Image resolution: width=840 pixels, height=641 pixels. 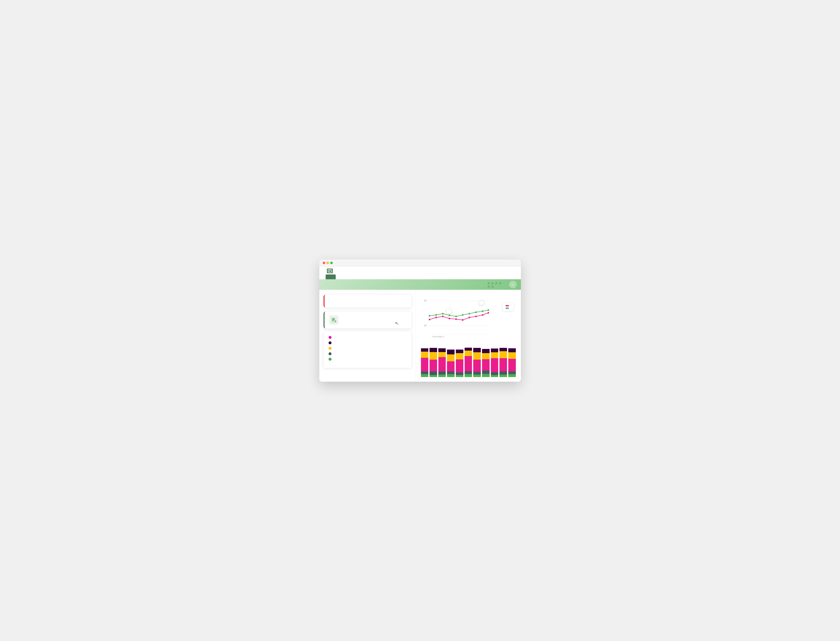 What do you see at coordinates (397, 324) in the screenshot?
I see `cursor-icon: ↖` at bounding box center [397, 324].